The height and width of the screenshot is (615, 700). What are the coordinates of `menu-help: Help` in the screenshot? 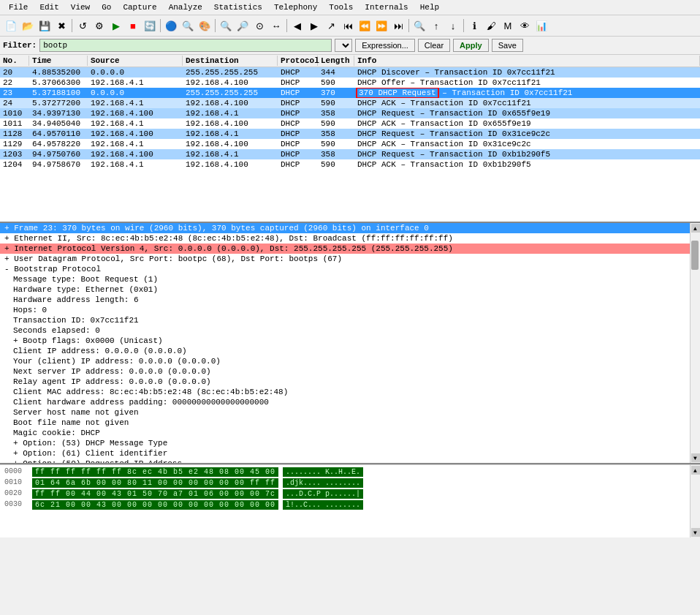 It's located at (430, 7).